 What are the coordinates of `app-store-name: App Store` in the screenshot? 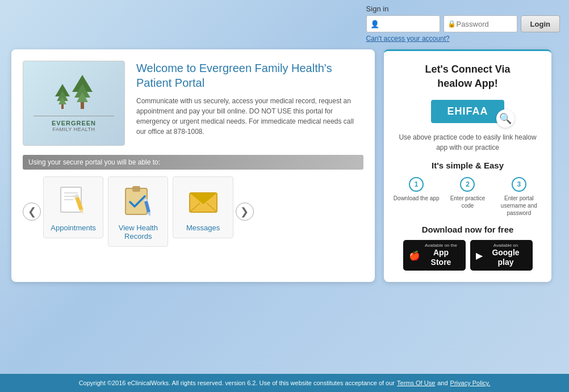 It's located at (441, 258).